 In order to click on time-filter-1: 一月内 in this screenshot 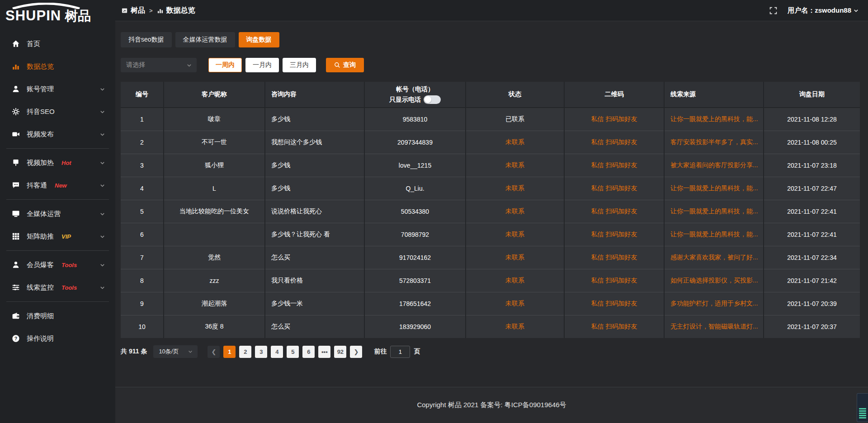, I will do `click(262, 65)`.